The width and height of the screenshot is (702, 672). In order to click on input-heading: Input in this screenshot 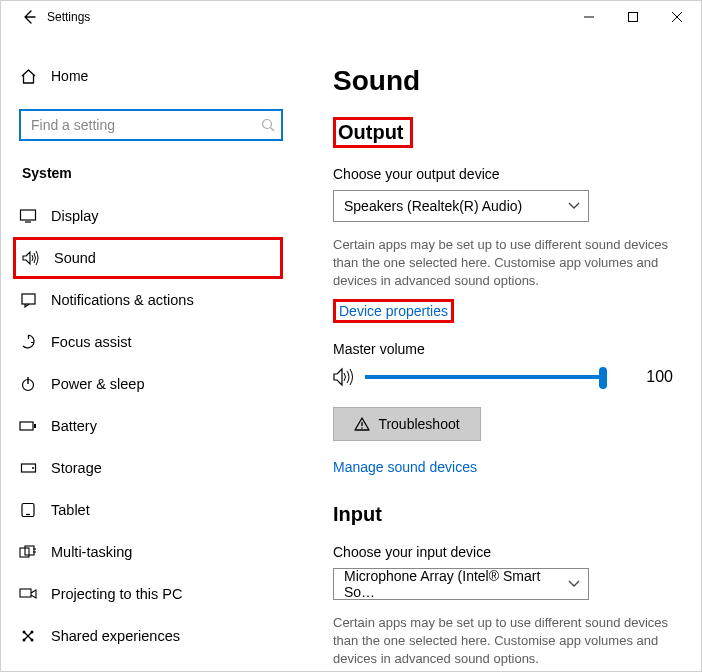, I will do `click(358, 514)`.